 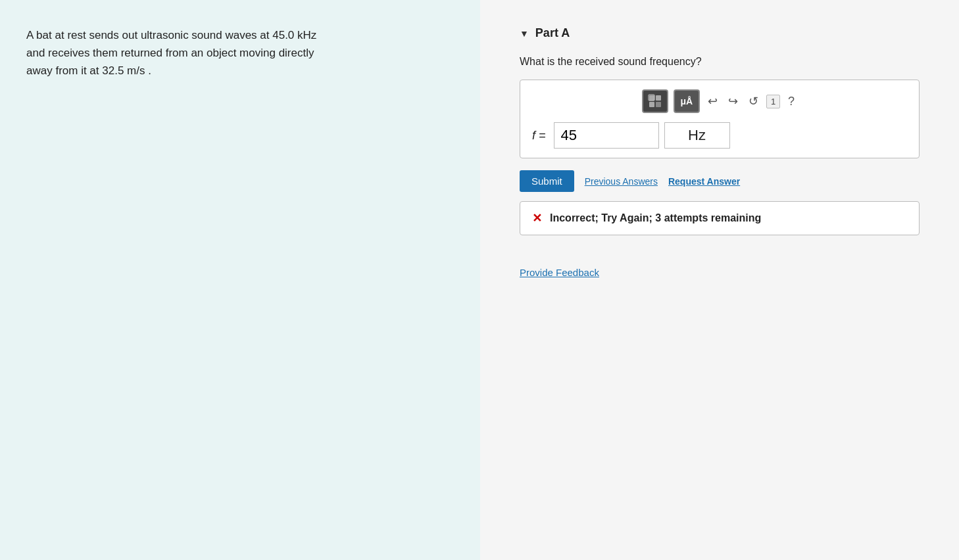 I want to click on help-button: ?, so click(x=791, y=101).